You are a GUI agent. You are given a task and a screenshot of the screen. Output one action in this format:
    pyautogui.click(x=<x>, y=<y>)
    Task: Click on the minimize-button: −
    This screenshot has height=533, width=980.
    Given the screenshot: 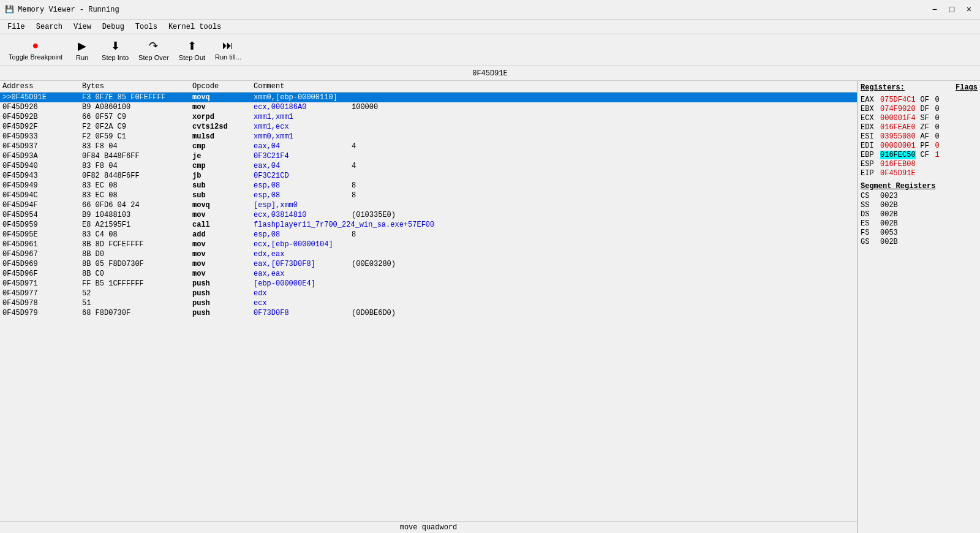 What is the action you would take?
    pyautogui.click(x=935, y=10)
    